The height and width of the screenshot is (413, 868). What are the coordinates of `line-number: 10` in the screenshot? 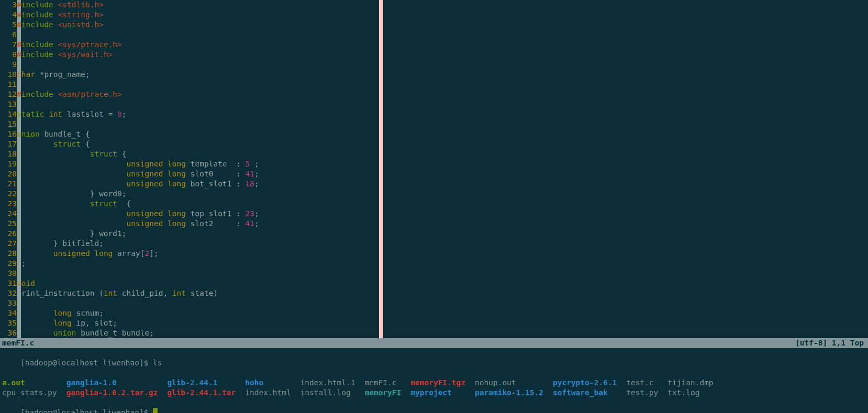 It's located at (9, 74).